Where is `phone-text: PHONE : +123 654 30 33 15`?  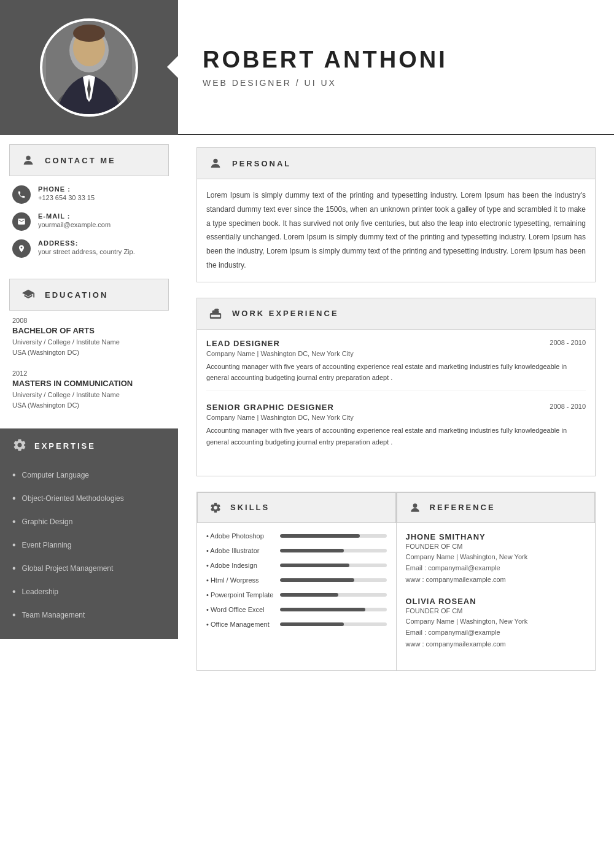 phone-text: PHONE : +123 654 30 33 15 is located at coordinates (66, 194).